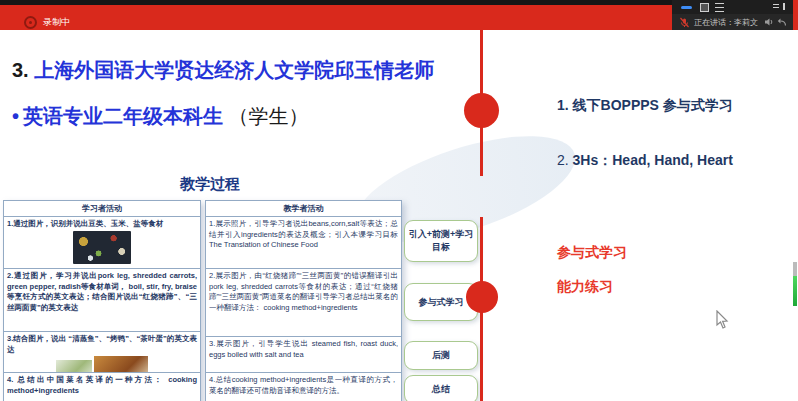 The width and height of the screenshot is (798, 401). What do you see at coordinates (304, 209) in the screenshot?
I see `teacher-table-header: 教学者活动` at bounding box center [304, 209].